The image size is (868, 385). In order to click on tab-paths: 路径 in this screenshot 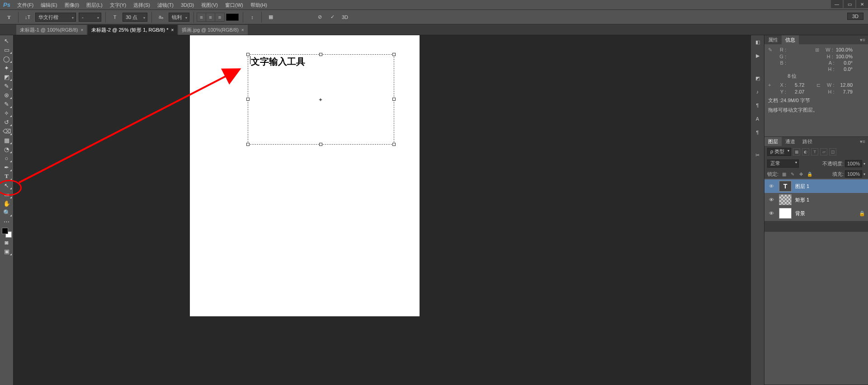, I will do `click(807, 141)`.